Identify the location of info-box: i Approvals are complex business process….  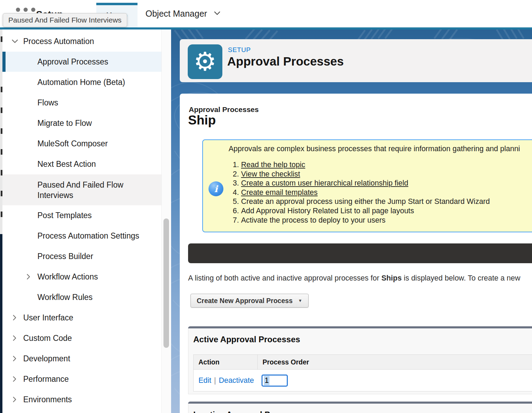
(367, 186).